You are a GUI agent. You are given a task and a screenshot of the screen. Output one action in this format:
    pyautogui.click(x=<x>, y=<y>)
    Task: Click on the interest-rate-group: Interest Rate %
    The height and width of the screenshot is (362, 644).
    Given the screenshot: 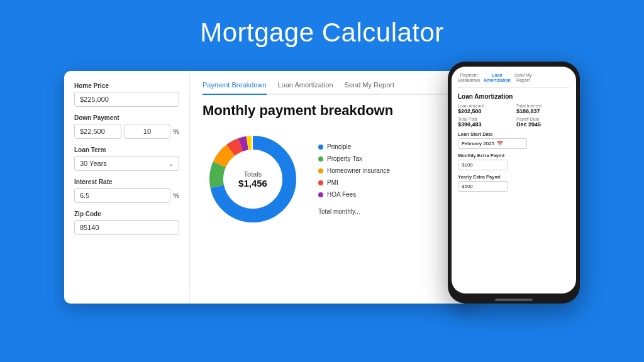 What is the action you would take?
    pyautogui.click(x=127, y=191)
    